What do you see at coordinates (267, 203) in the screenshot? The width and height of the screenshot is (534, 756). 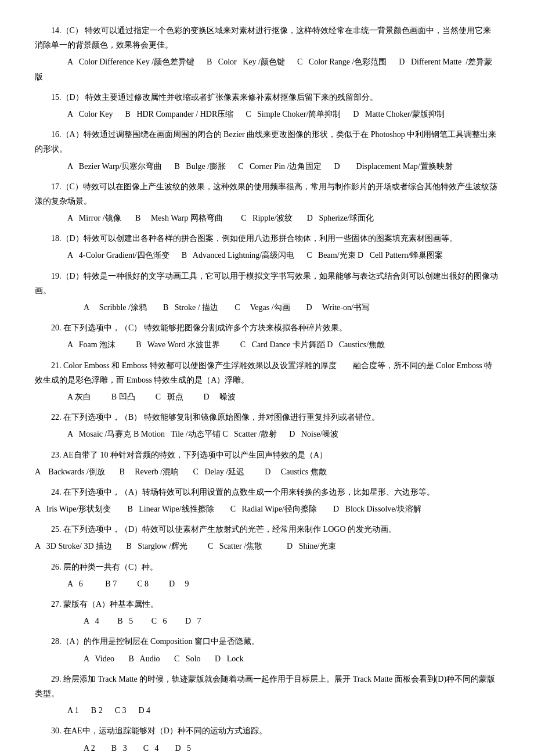 I see `question-17: 17.（C）特效可以在图像上产生波纹的效果，这种效果的使用频率很高，常用与制作影…` at bounding box center [267, 203].